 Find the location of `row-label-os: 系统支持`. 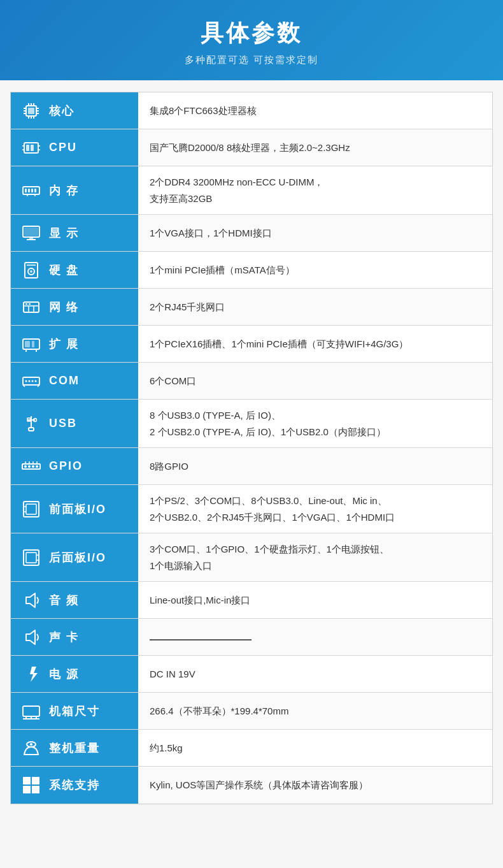

row-label-os: 系统支持 is located at coordinates (74, 785).